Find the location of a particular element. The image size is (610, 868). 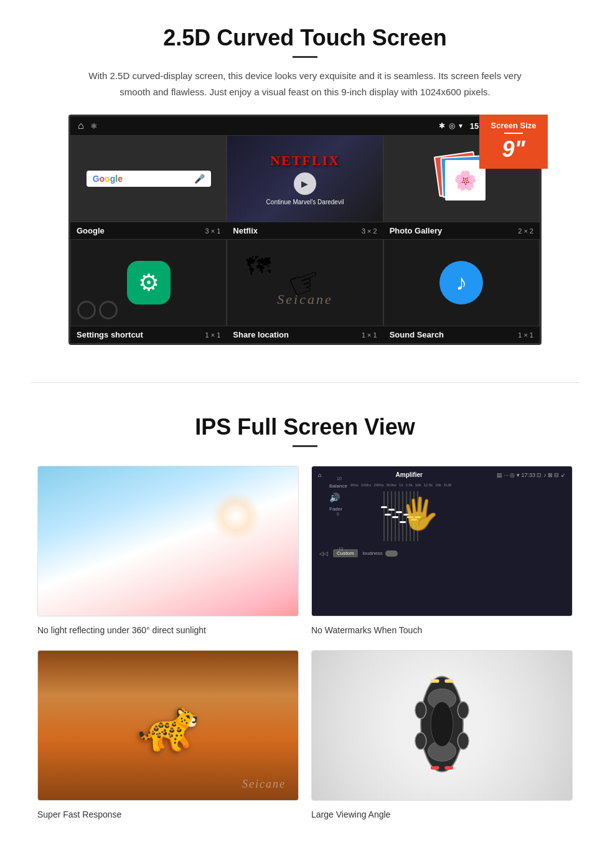

amp-prev-icon: ◁◁ is located at coordinates (324, 554).